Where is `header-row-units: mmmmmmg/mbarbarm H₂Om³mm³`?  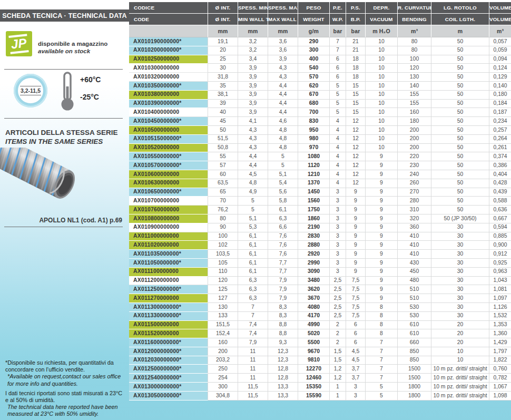 header-row-units: mmmmmmg/mbarbarm H₂Om³mm³ is located at coordinates (320, 32).